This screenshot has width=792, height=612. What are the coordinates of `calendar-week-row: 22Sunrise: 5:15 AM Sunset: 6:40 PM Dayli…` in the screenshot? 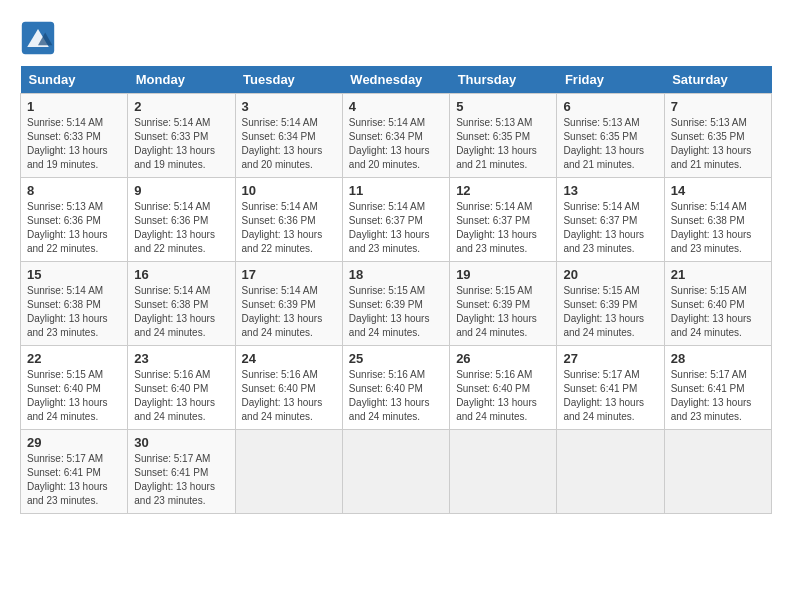 It's located at (396, 388).